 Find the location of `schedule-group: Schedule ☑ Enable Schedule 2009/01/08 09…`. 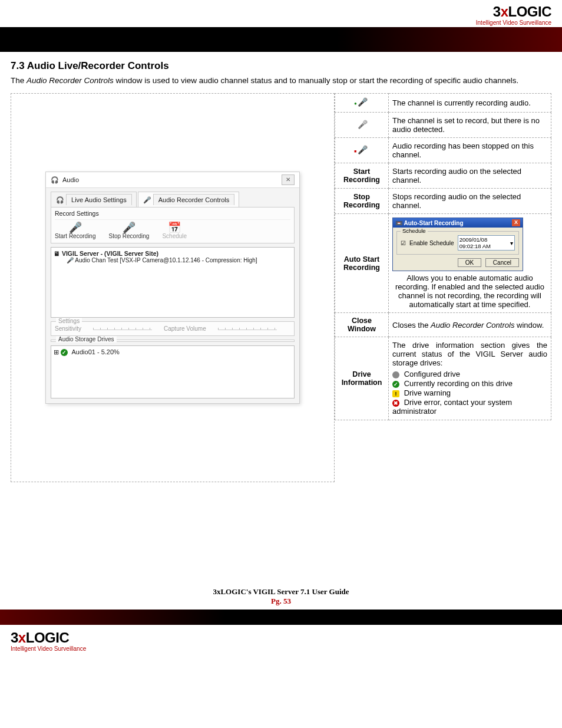

schedule-group: Schedule ☑ Enable Schedule 2009/01/08 09… is located at coordinates (458, 243).